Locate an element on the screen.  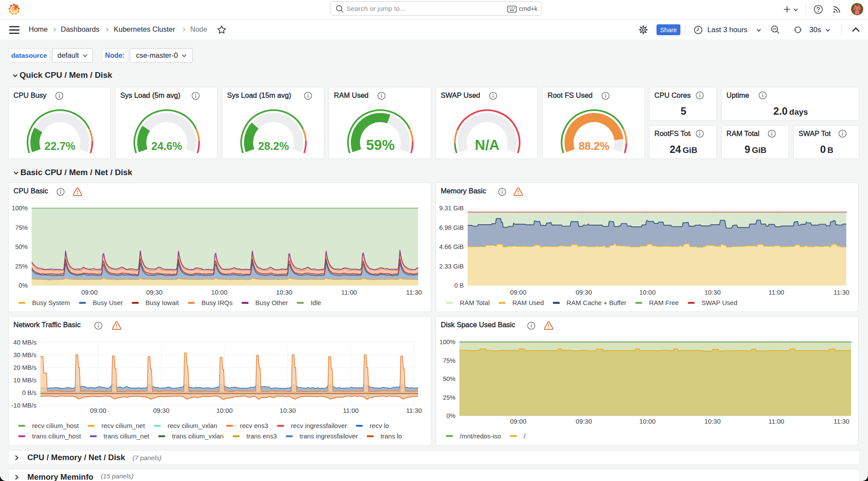
svg-text: 88.2% is located at coordinates (594, 146).